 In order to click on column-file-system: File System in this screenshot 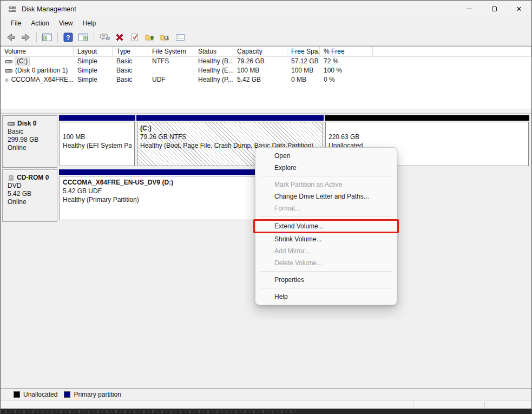, I will do `click(171, 51)`.